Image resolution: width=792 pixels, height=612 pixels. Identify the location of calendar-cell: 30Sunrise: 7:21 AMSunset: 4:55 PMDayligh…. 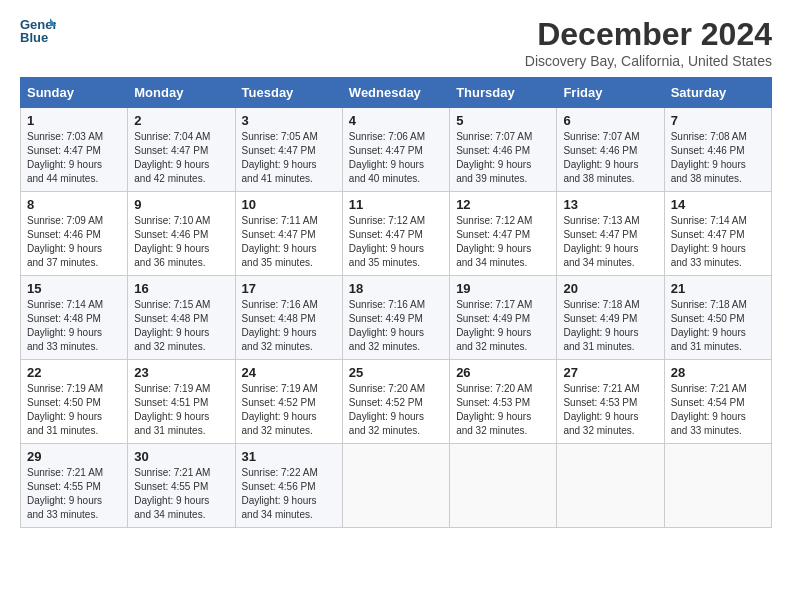
(182, 486).